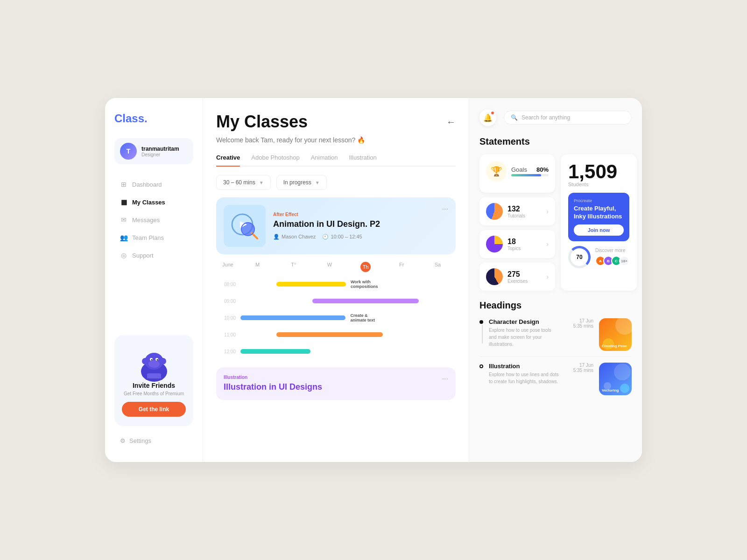  What do you see at coordinates (154, 238) in the screenshot?
I see `sidebar-item-team-plans: 👥 Team Plans` at bounding box center [154, 238].